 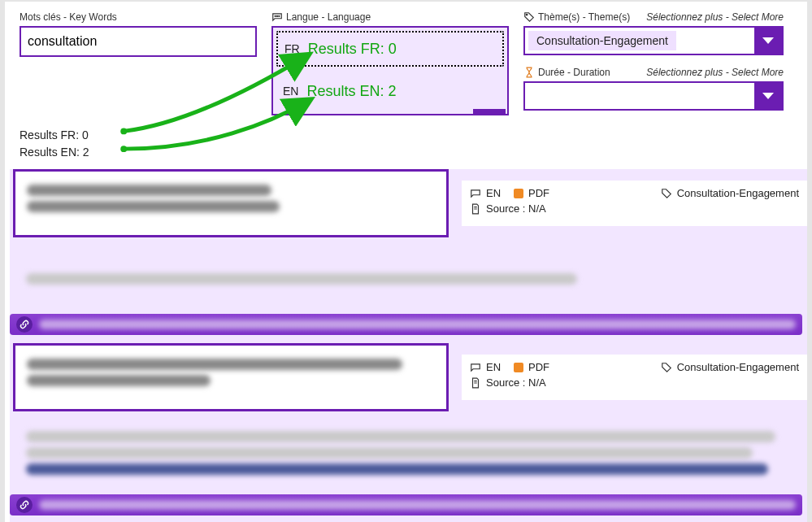 I want to click on duration-dropdown, so click(x=654, y=96).